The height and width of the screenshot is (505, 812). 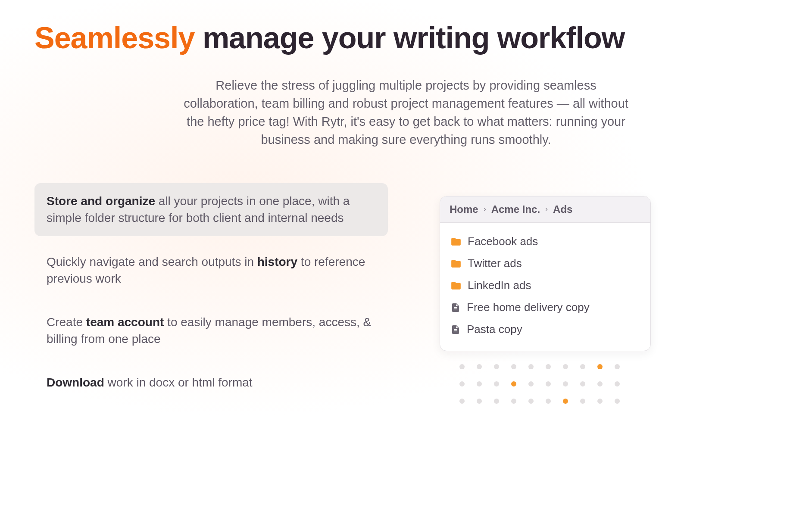 What do you see at coordinates (499, 285) in the screenshot?
I see `item-label: LinkedIn ads` at bounding box center [499, 285].